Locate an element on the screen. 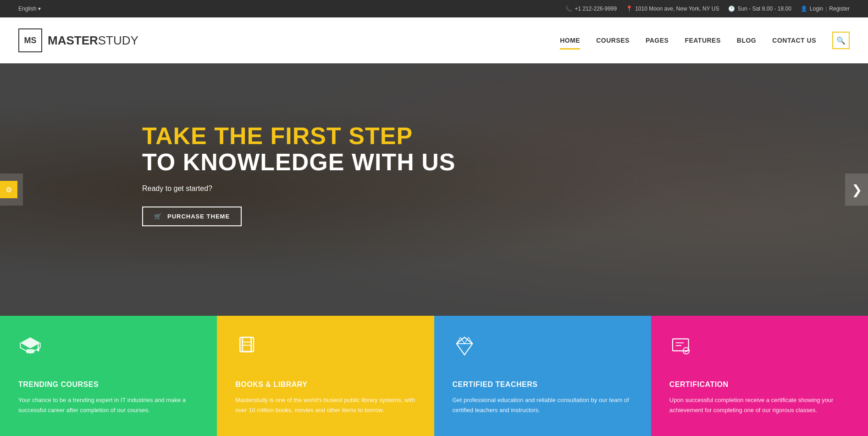  cart-icon: 🛒 is located at coordinates (158, 217).